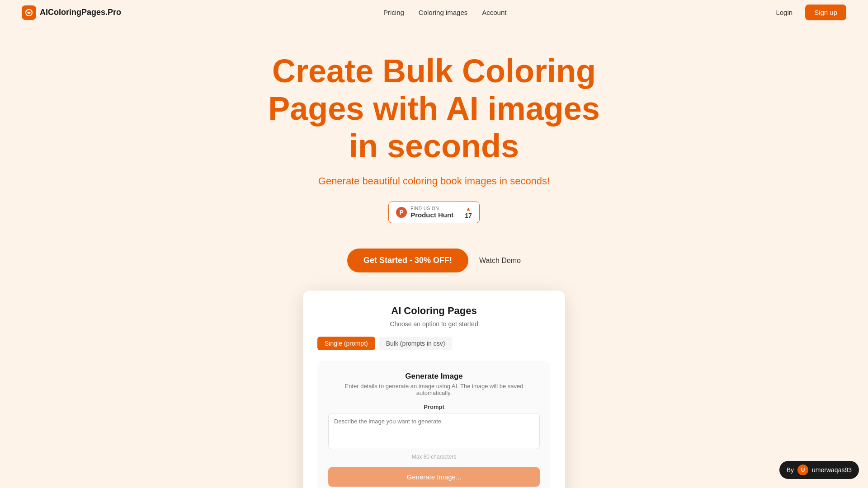  I want to click on ph-logo-icon: P, so click(401, 212).